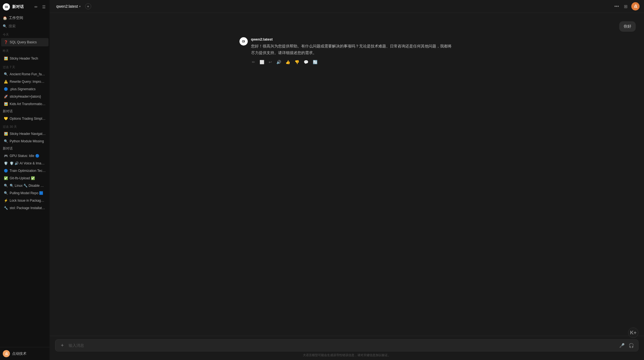 This screenshot has width=644, height=360. What do you see at coordinates (25, 97) in the screenshot?
I see `sidebar-item-sticky-header-iators: 🚀 stickyHeader>{iators}` at bounding box center [25, 97].